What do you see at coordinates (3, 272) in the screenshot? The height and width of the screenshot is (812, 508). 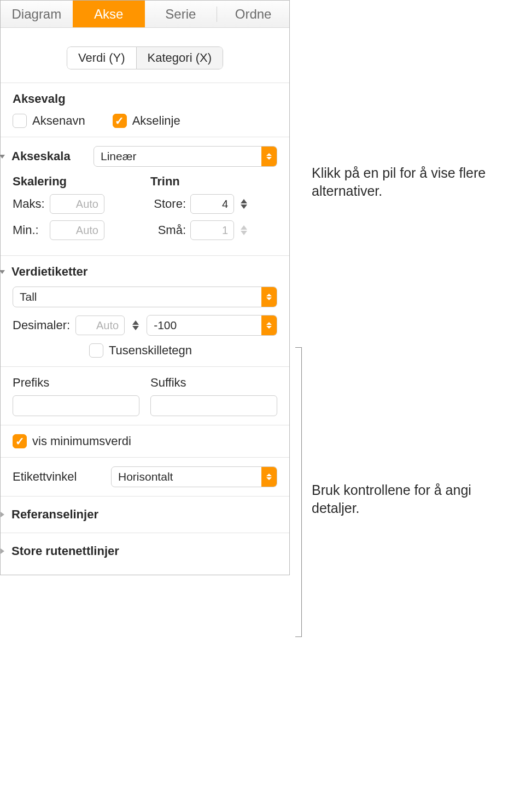 I see `disclosure-value-labels` at bounding box center [3, 272].